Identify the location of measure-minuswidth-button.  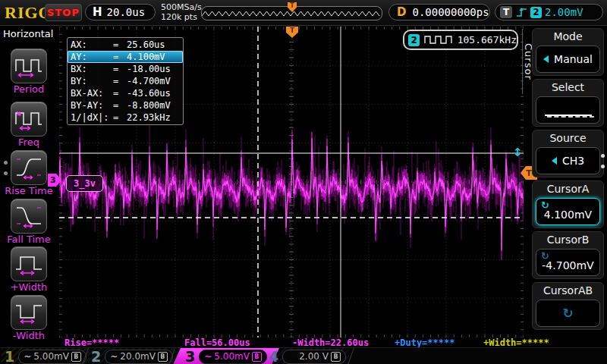
(29, 312).